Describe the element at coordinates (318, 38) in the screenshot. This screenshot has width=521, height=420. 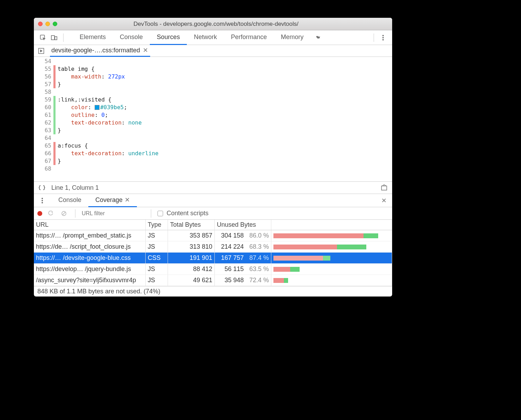
I see `more-tabs-chevron-icon` at that location.